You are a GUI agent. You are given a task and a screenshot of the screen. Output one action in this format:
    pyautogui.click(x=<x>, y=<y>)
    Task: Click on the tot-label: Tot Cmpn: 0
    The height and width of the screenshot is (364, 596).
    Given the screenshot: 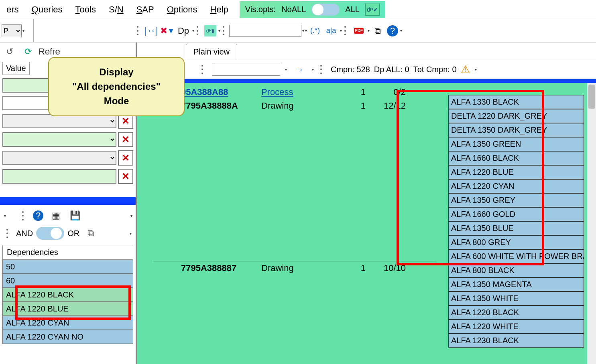 What is the action you would take?
    pyautogui.click(x=435, y=70)
    